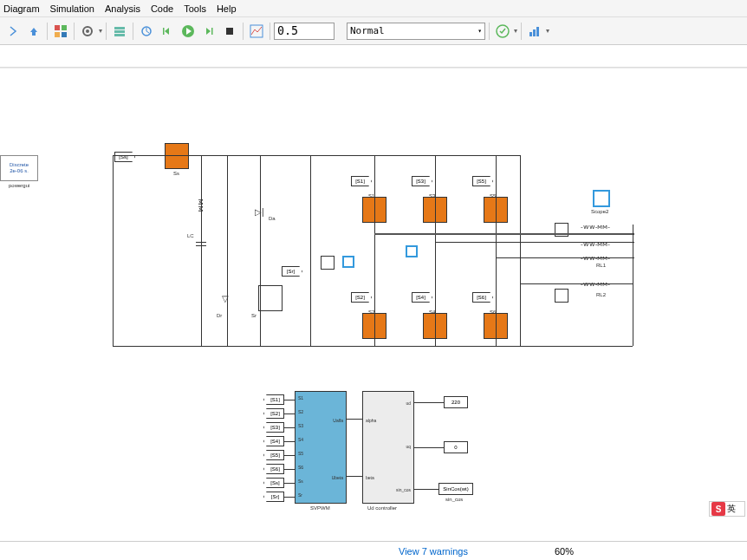 This screenshot has height=560, width=747. Describe the element at coordinates (328, 263) in the screenshot. I see `voltage-meas-block` at that location.